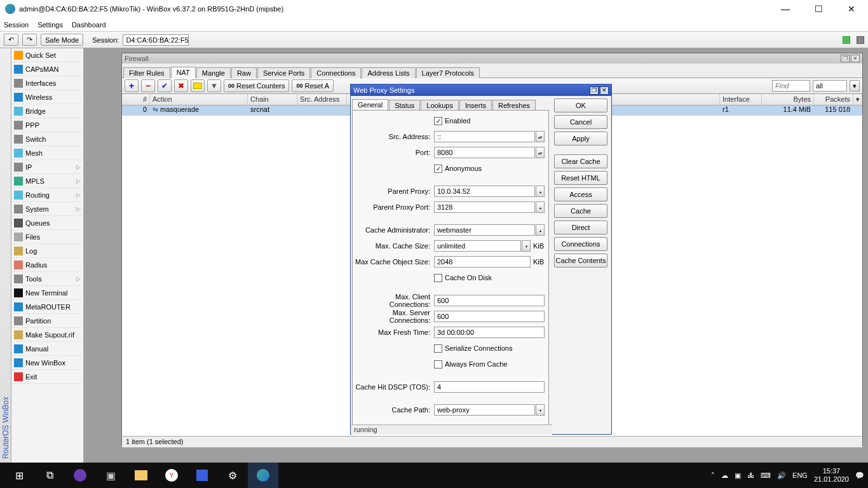 This screenshot has height=488, width=868. What do you see at coordinates (233, 475) in the screenshot?
I see `taskbar-app-settings-icon: ⚙` at bounding box center [233, 475].